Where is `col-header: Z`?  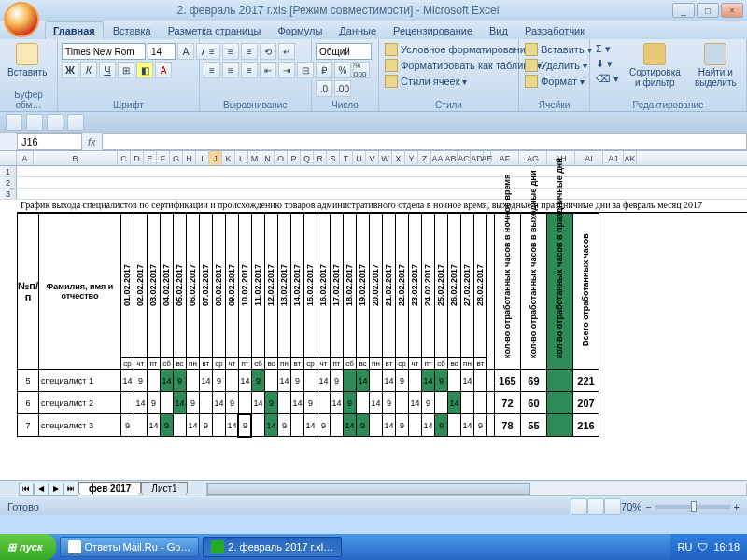
col-header: Z is located at coordinates (425, 159).